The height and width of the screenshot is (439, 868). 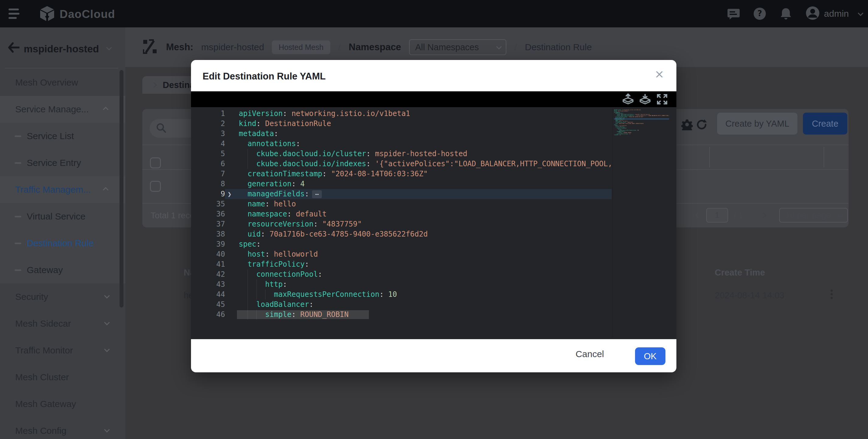 What do you see at coordinates (418, 295) in the screenshot?
I see `line-content: maxRequestsPerConnection: 10` at bounding box center [418, 295].